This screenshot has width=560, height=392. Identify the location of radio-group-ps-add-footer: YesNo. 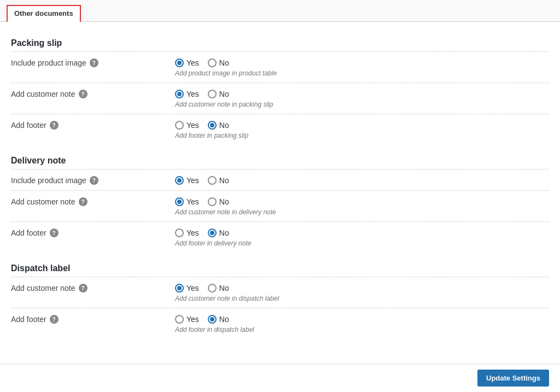
(362, 125).